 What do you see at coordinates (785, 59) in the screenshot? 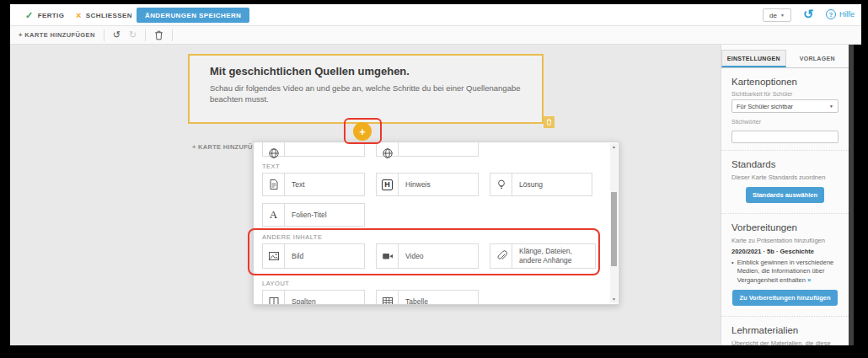
I see `sidebar-tabs: EINSTELLUNGEN VORLAGEN` at bounding box center [785, 59].